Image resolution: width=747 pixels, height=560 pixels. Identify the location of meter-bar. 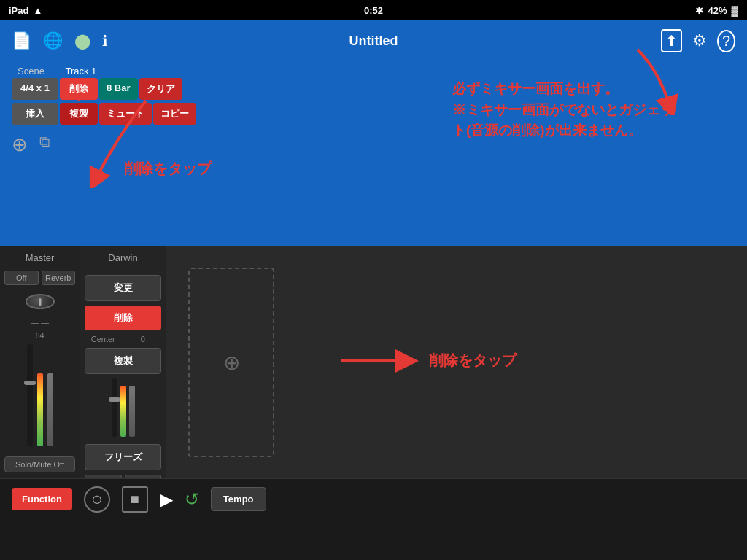
(40, 410).